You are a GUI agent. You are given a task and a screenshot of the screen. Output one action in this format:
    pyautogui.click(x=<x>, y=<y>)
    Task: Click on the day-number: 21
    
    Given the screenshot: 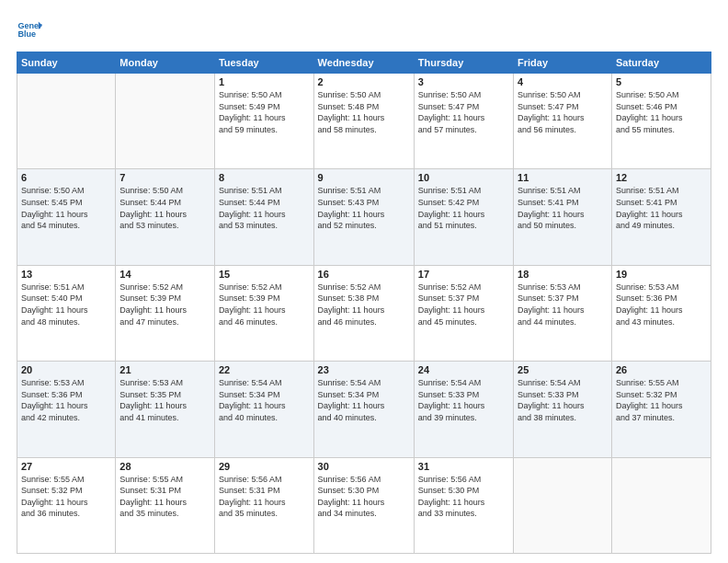 What is the action you would take?
    pyautogui.click(x=165, y=370)
    